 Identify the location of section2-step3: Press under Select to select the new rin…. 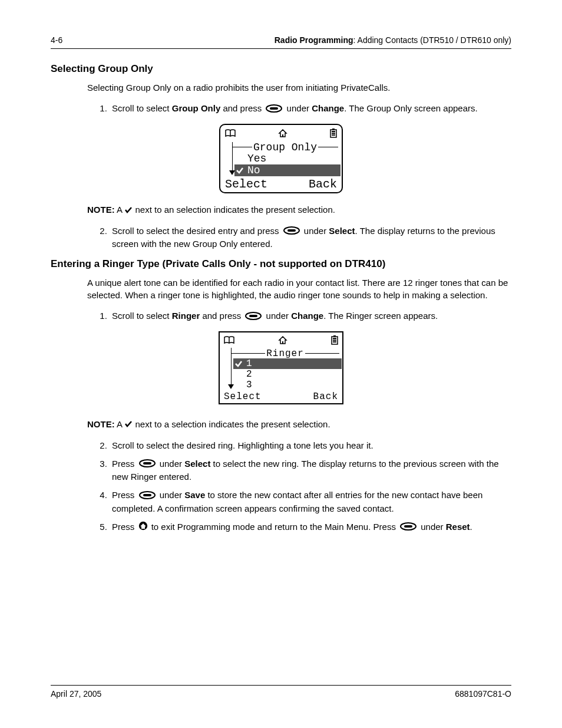
(310, 470).